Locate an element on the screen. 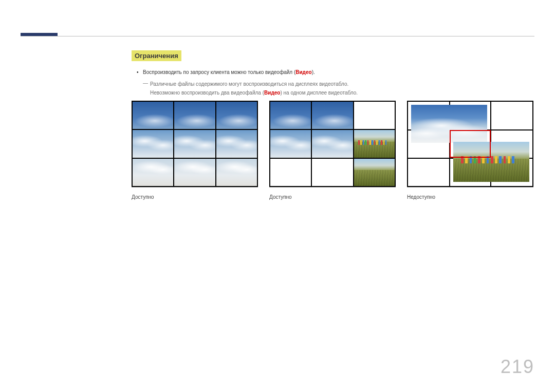  figure-2-grid is located at coordinates (332, 144).